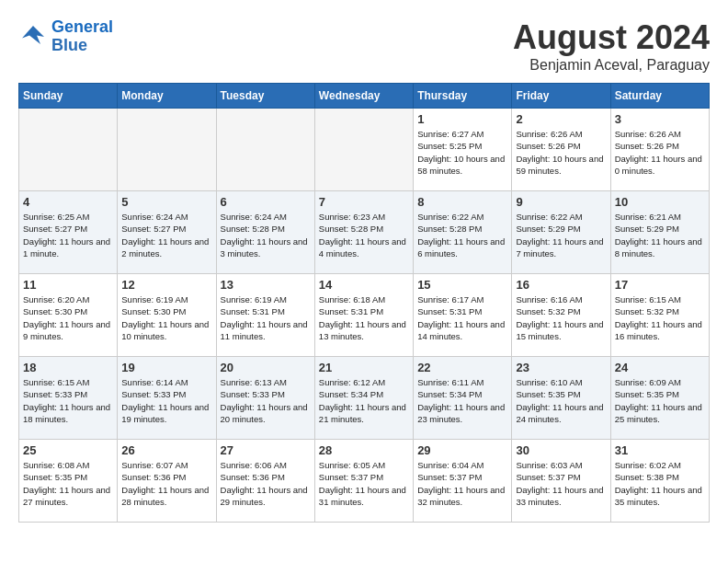 This screenshot has height=563, width=728. What do you see at coordinates (166, 451) in the screenshot?
I see `day-number: 26` at bounding box center [166, 451].